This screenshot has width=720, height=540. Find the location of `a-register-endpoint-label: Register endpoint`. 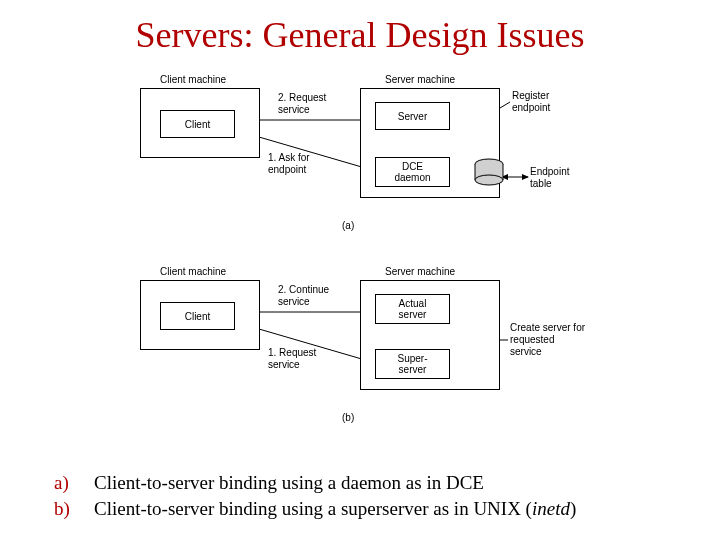

a-register-endpoint-label: Register endpoint is located at coordinates (531, 102).